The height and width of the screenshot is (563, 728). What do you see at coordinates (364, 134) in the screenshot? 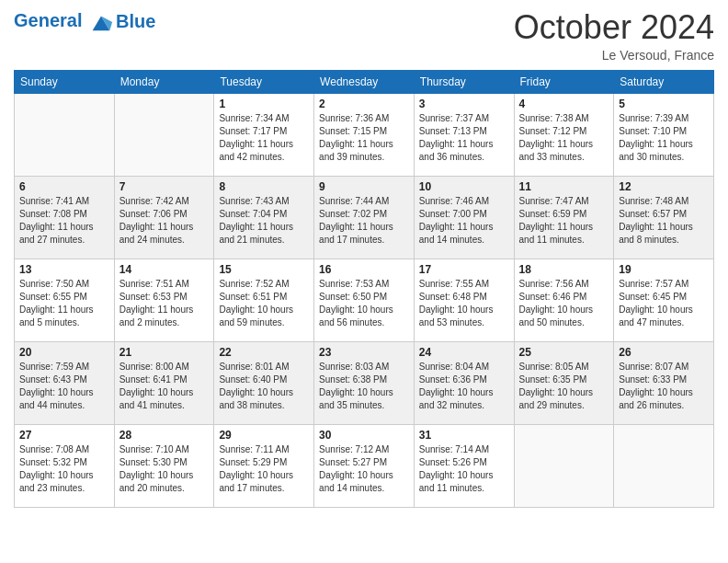
I see `week-row-0: 1Sunrise: 7:34 AMSunset: 7:17 PMDaylight…` at bounding box center [364, 134].